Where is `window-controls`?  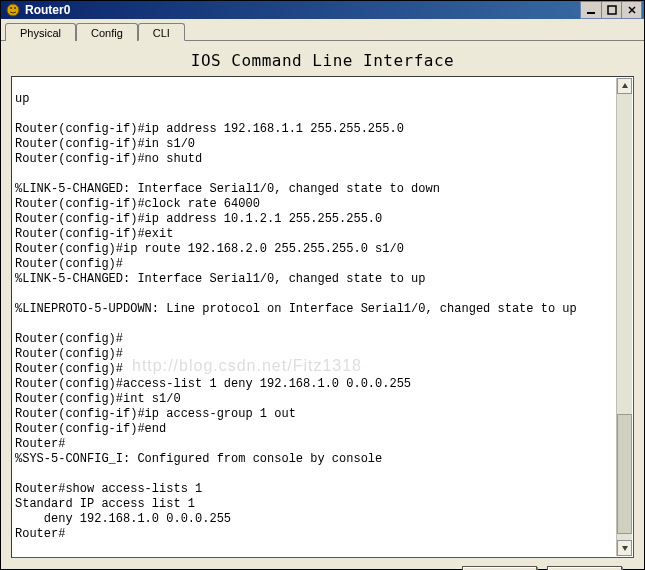
window-controls is located at coordinates (611, 10).